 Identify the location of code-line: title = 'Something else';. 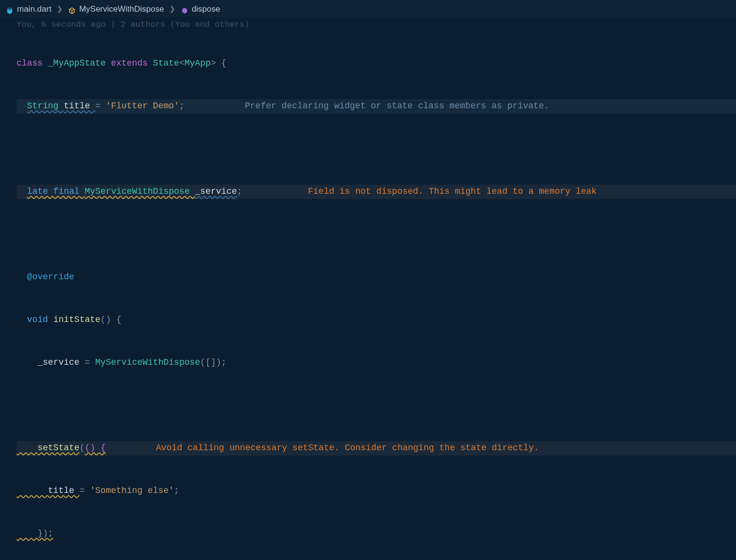
(376, 491).